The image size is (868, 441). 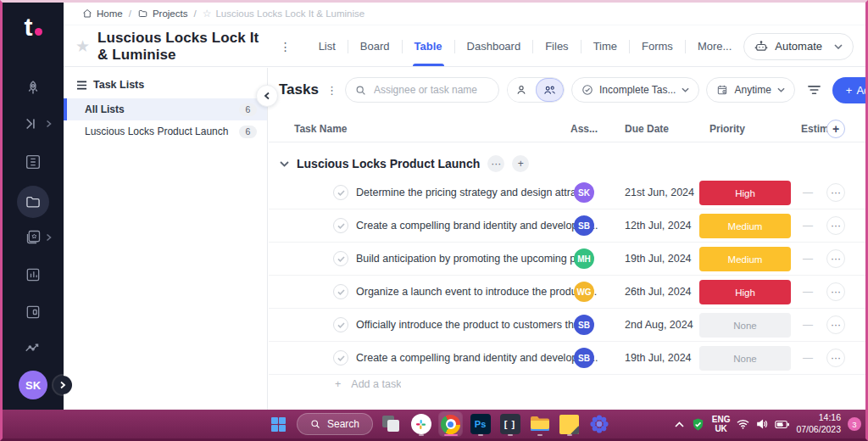 I want to click on task-list-item: All Lists6, so click(x=165, y=109).